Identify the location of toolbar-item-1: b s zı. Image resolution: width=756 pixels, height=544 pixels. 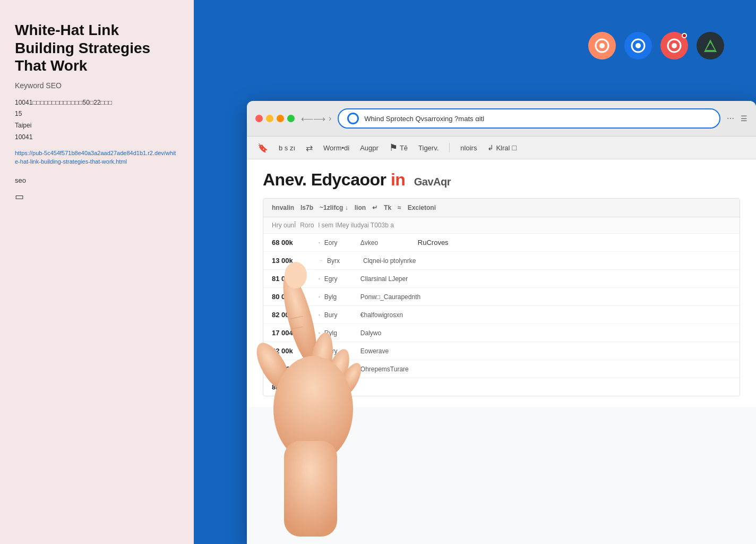
(287, 148).